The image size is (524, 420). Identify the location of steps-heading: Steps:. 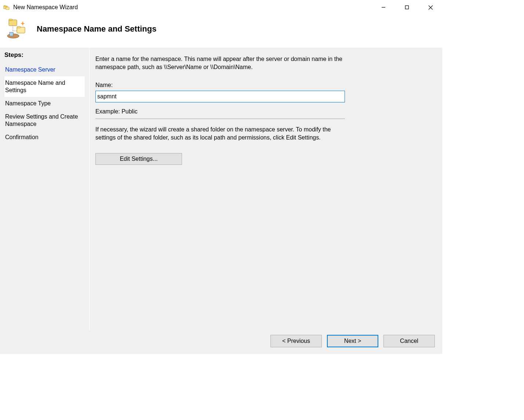
(45, 55).